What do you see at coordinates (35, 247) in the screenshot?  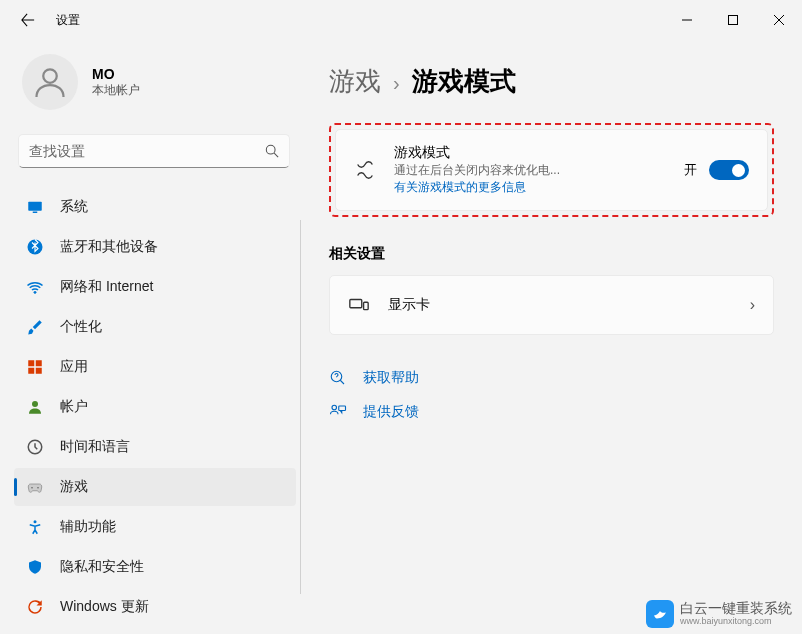 I see `bluetooth-icon` at bounding box center [35, 247].